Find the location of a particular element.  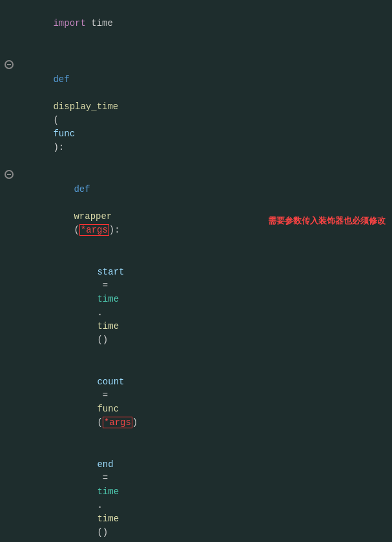

keyword-import: import is located at coordinates (69, 23).